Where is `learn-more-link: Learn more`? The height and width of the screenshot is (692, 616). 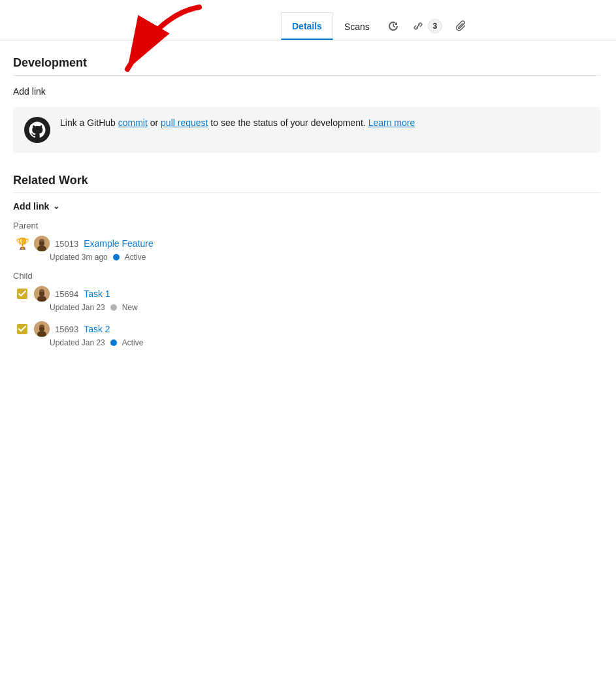 learn-more-link: Learn more is located at coordinates (392, 123).